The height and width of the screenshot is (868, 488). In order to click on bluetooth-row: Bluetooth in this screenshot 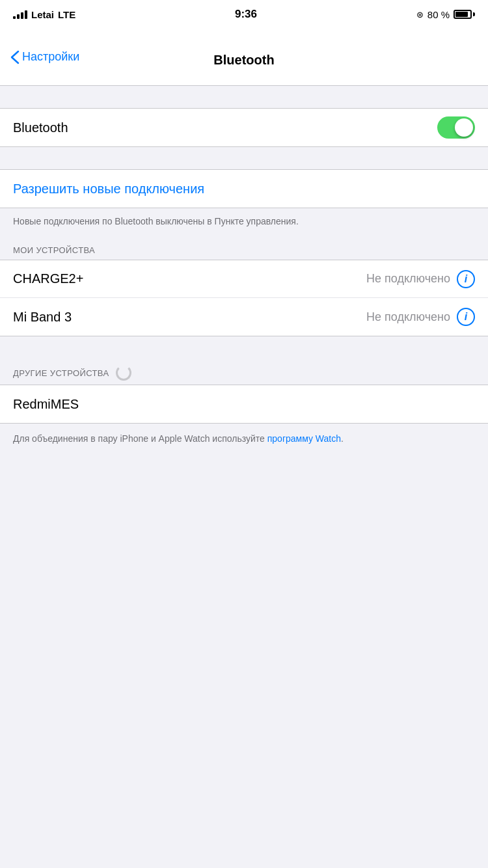, I will do `click(244, 128)`.